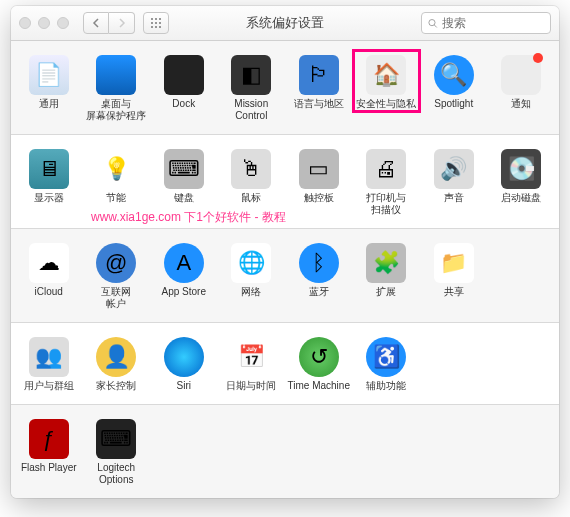  Describe the element at coordinates (117, 452) in the screenshot. I see `pref-item-logitech: ⌨Logitech Options` at that location.